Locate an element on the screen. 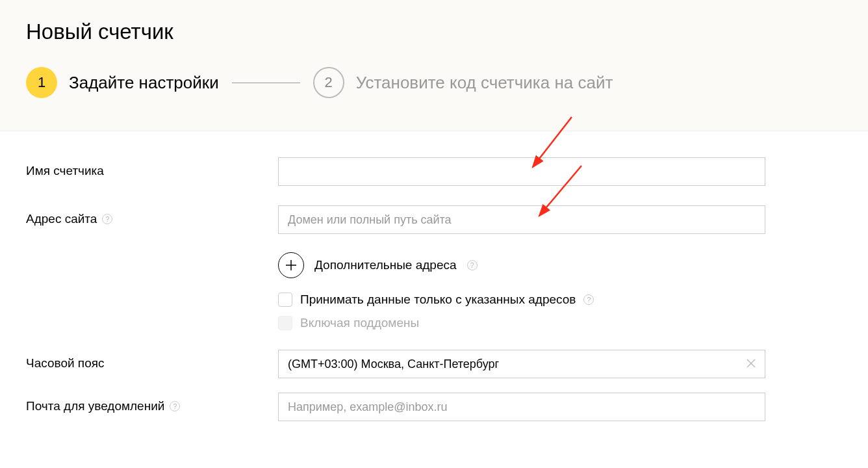 The image size is (868, 468). counter-name-label: Имя счетчика is located at coordinates (152, 168).